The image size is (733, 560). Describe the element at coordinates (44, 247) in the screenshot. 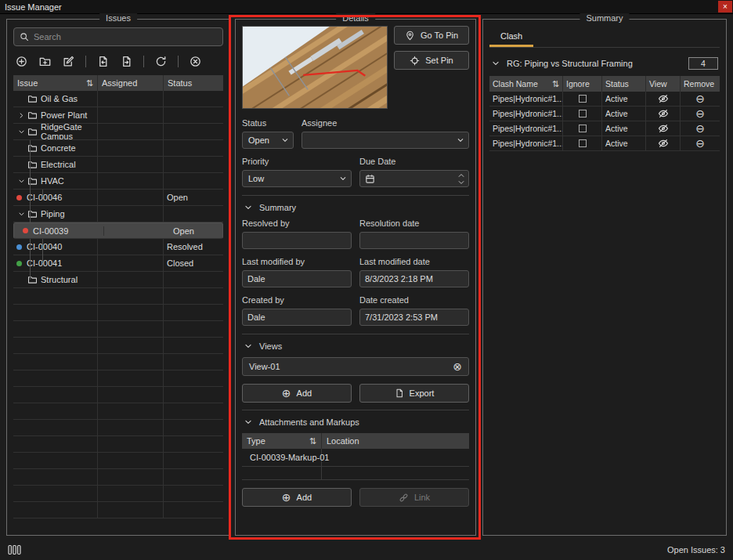

I see `row-label: CI-00040` at that location.